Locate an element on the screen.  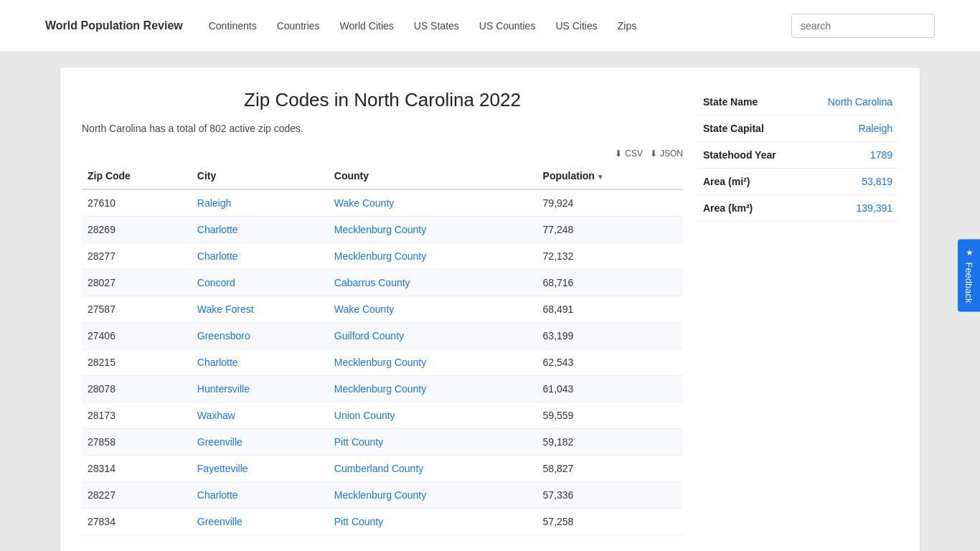
star-icon: ★ is located at coordinates (969, 253).